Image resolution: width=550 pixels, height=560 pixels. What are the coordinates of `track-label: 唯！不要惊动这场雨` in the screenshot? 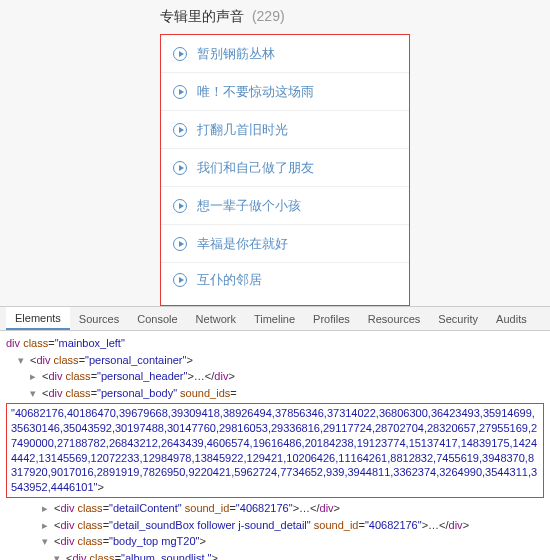 It's located at (256, 92).